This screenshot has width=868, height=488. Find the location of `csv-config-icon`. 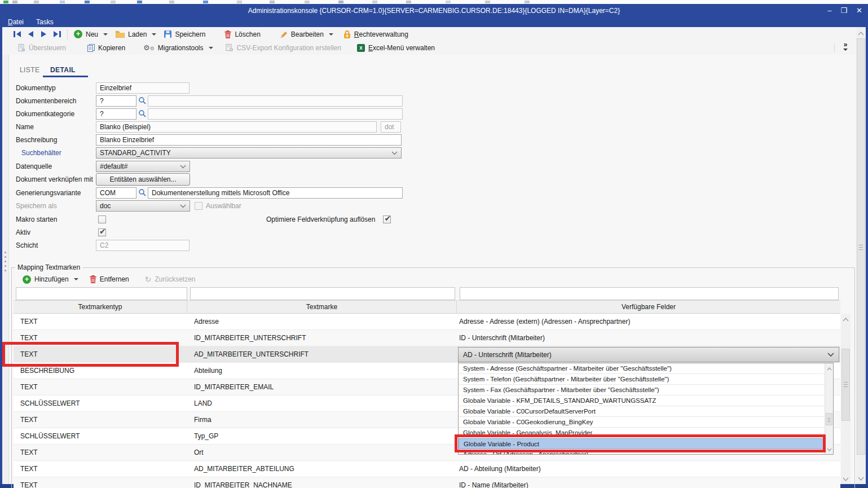

csv-config-icon is located at coordinates (230, 48).